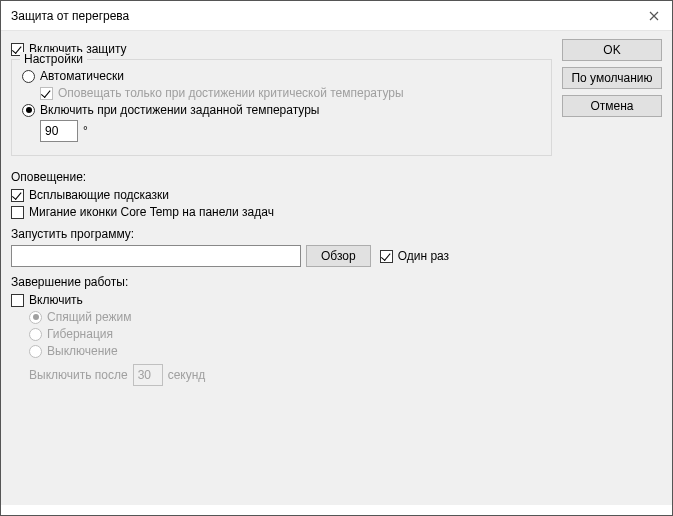 This screenshot has width=673, height=516. What do you see at coordinates (612, 50) in the screenshot?
I see `ok-button: OK` at bounding box center [612, 50].